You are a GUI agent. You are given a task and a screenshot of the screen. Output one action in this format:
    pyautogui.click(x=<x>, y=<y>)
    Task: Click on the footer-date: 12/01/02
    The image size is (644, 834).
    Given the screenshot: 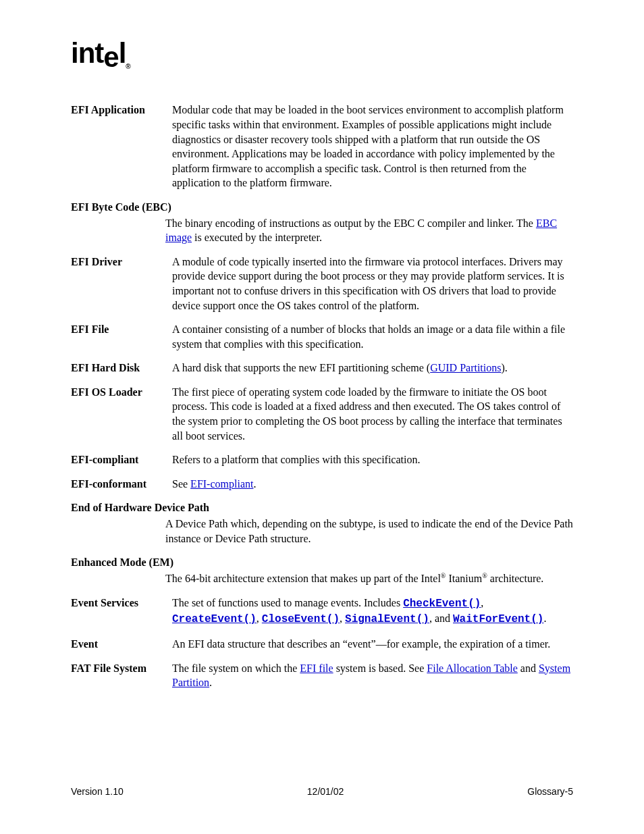 What is the action you would take?
    pyautogui.click(x=325, y=791)
    